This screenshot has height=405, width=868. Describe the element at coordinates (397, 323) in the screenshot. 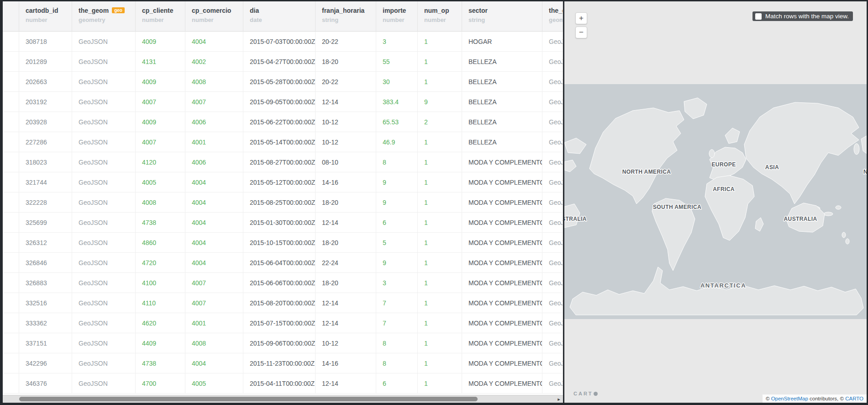

I see `cell-importe: 7` at that location.